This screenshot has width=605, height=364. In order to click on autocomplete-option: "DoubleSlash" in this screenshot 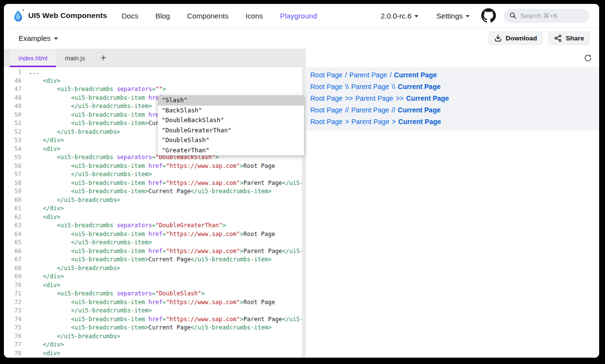, I will do `click(231, 140)`.